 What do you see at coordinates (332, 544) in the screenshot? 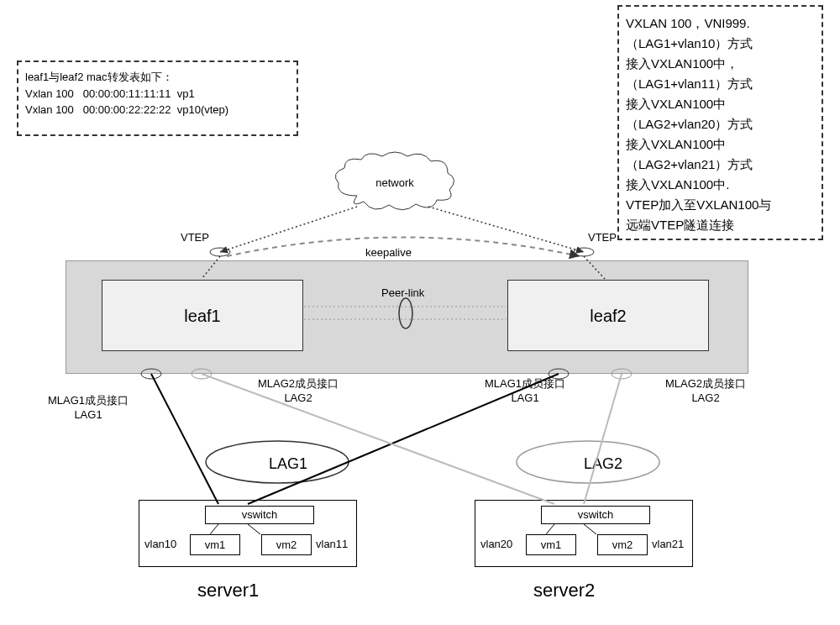
I see `server1-vlan11: vlan11` at bounding box center [332, 544].